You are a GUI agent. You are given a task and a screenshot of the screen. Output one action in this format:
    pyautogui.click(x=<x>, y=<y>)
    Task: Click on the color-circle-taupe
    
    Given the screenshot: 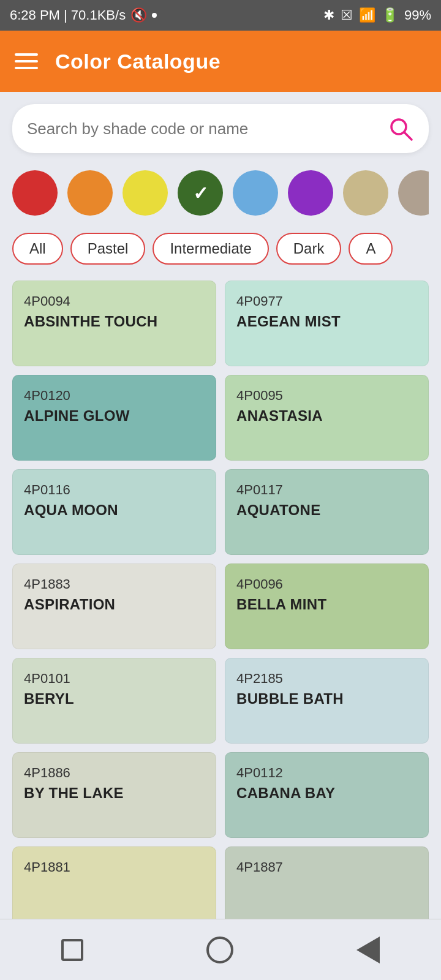 What is the action you would take?
    pyautogui.click(x=413, y=193)
    